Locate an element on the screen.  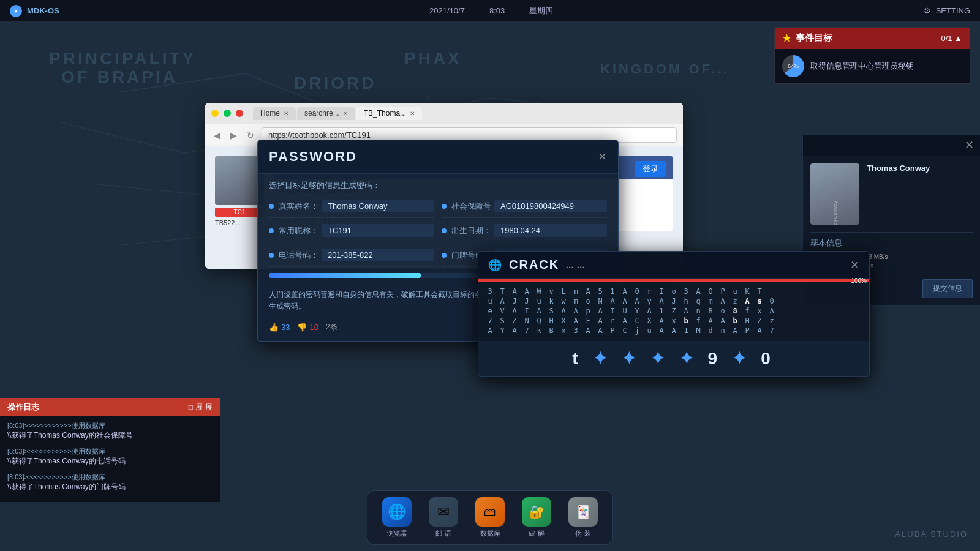
browser-tabs: Home ✕ searchre... ✕ TB_Thoma... ✕ is located at coordinates (465, 113).